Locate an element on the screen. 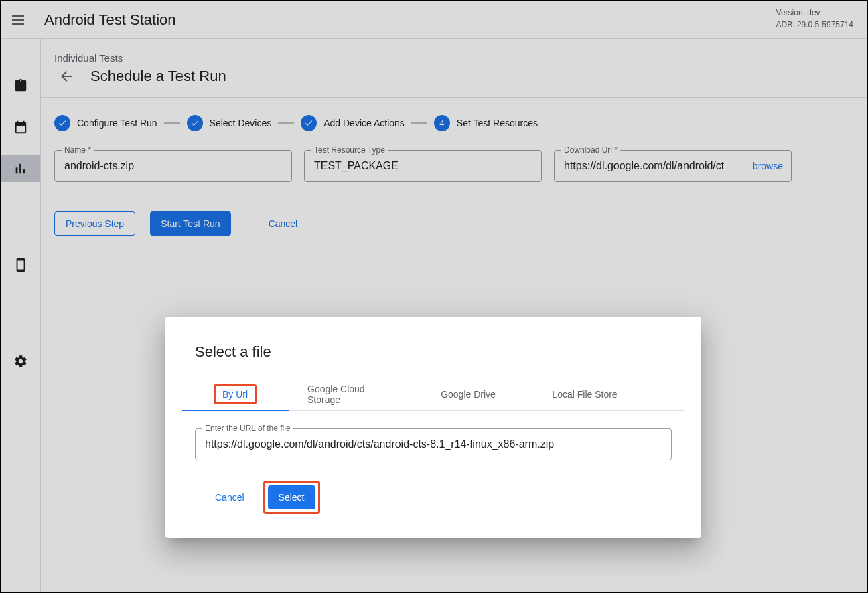 The image size is (868, 593). tab-label: Google Drive is located at coordinates (468, 394).